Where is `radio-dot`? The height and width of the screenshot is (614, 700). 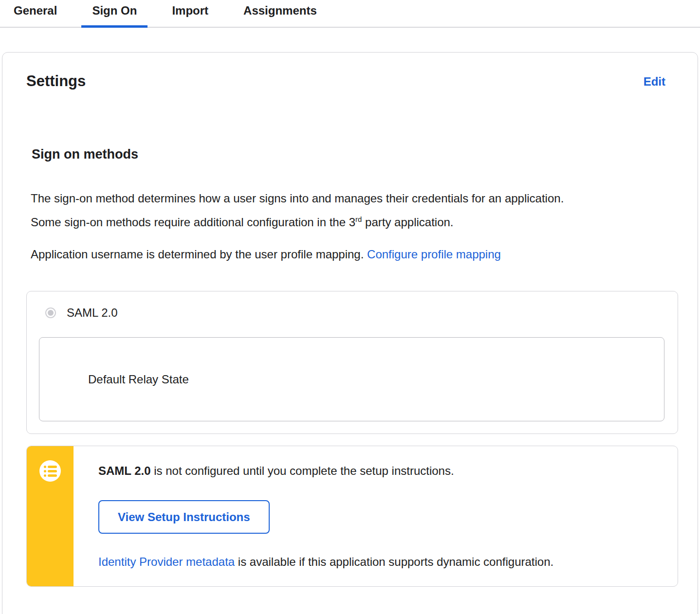
radio-dot is located at coordinates (51, 313).